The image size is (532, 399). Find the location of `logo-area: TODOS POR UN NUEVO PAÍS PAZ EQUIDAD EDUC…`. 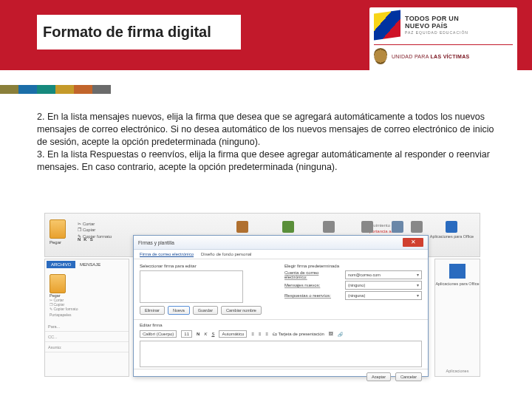

logo-area: TODOS POR UN NUEVO PAÍS PAZ EQUIDAD EDUC… is located at coordinates (443, 48).